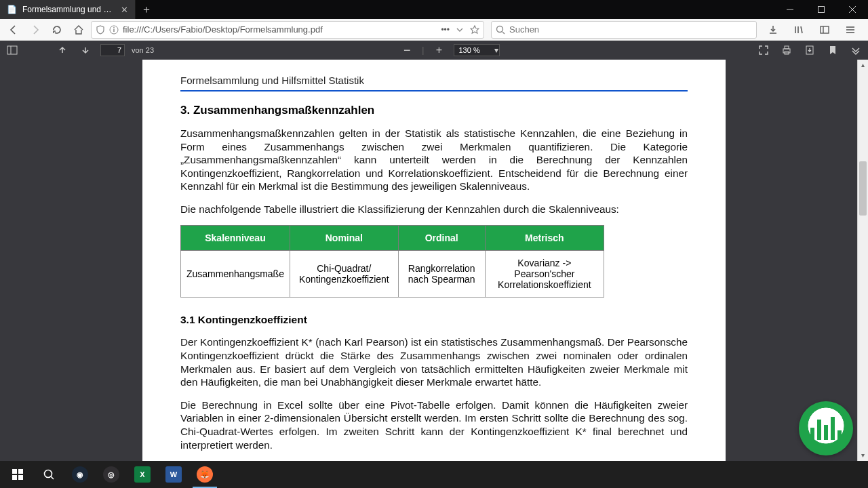 The image size is (868, 488). Describe the element at coordinates (434, 209) in the screenshot. I see `paragraph: Die nachfolgende Tabelle illustriert die…` at that location.